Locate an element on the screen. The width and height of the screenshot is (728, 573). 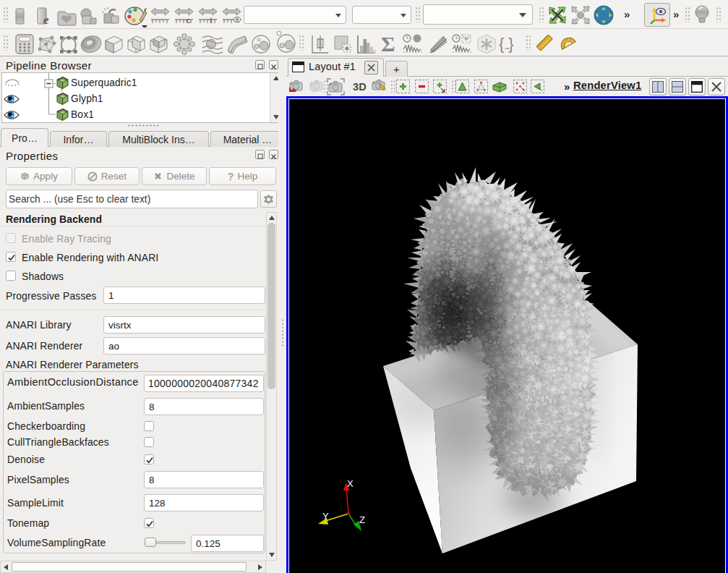
svg-text: t is located at coordinates (211, 20).